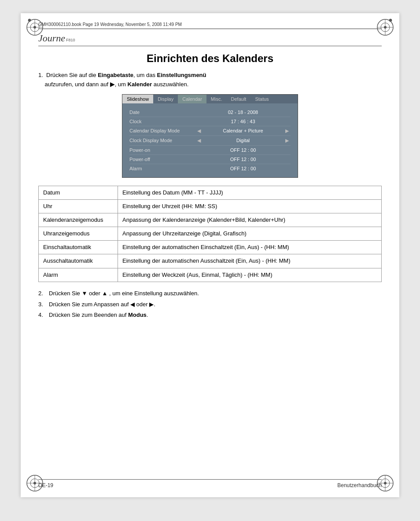 The width and height of the screenshot is (420, 521). Describe the element at coordinates (385, 27) in the screenshot. I see `corner-decoration-tr` at that location.